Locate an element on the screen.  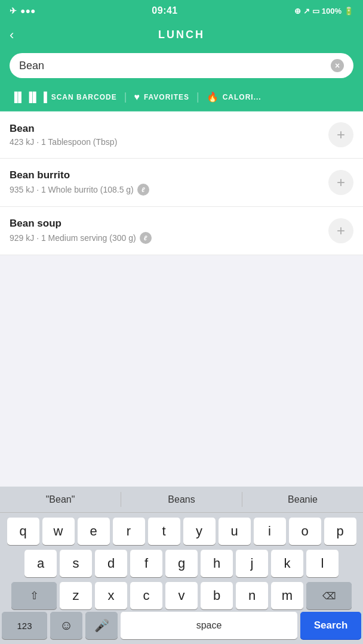
signal-bars: ●●● is located at coordinates (27, 11).